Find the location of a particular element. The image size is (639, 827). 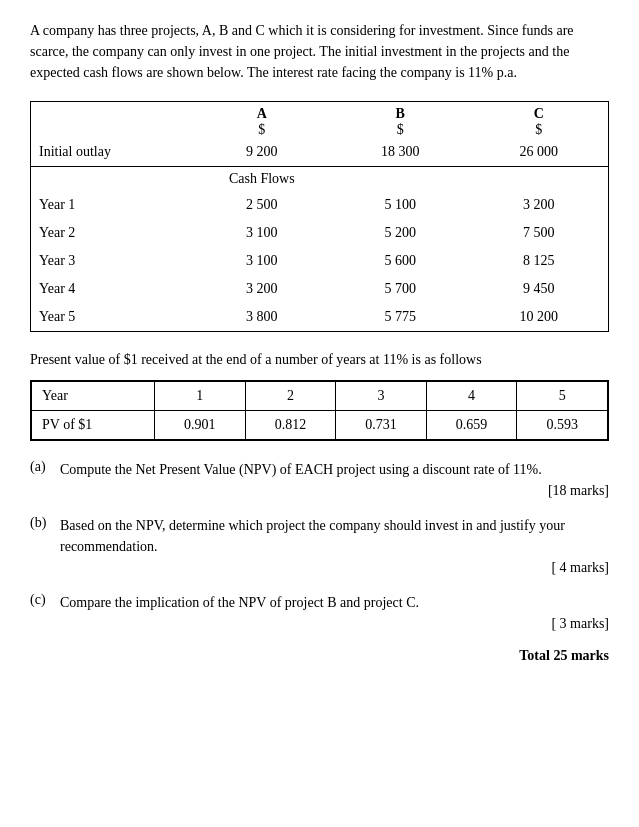

question-text: Based on the NPV, determine which projec… is located at coordinates (312, 536).